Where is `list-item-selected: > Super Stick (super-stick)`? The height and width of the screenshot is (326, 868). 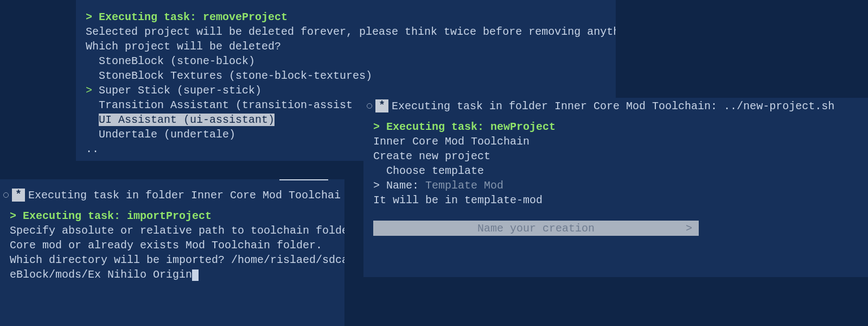
list-item-selected: > Super Stick (super-stick) is located at coordinates (346, 90).